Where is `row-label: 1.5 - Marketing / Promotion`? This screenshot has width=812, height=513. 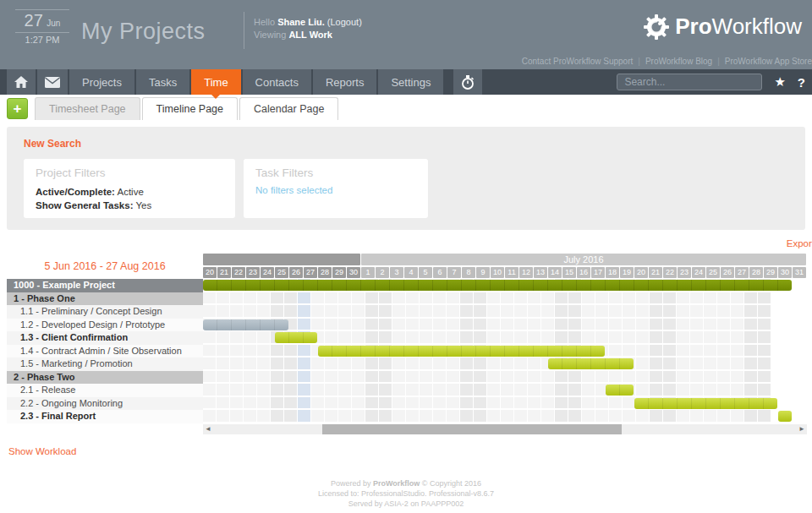 row-label: 1.5 - Marketing / Promotion is located at coordinates (105, 364).